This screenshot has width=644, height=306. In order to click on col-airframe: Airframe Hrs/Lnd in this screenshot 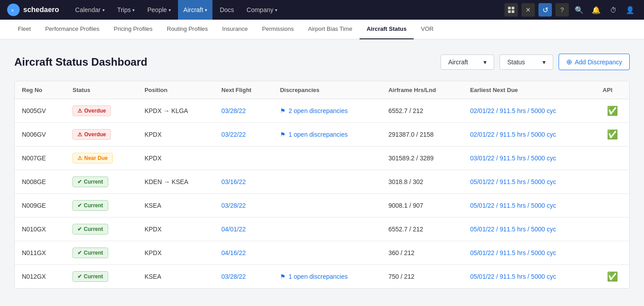, I will do `click(422, 90)`.